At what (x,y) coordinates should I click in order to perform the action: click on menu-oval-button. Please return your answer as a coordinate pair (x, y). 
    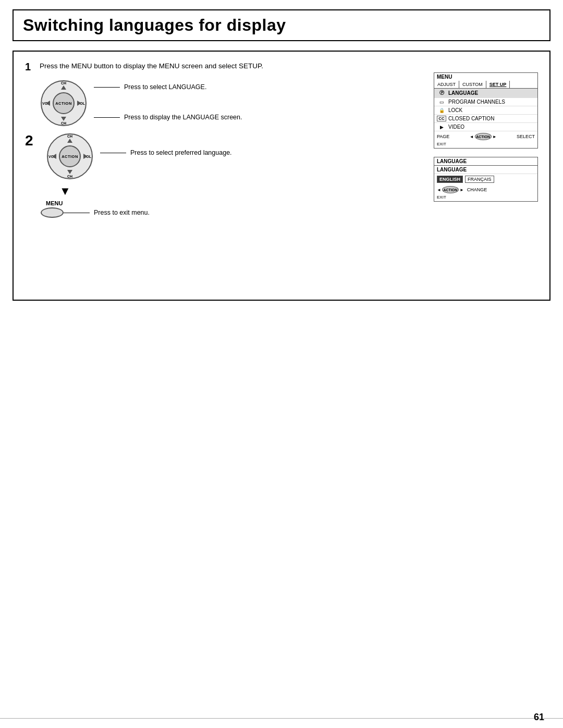
    Looking at the image, I should click on (52, 213).